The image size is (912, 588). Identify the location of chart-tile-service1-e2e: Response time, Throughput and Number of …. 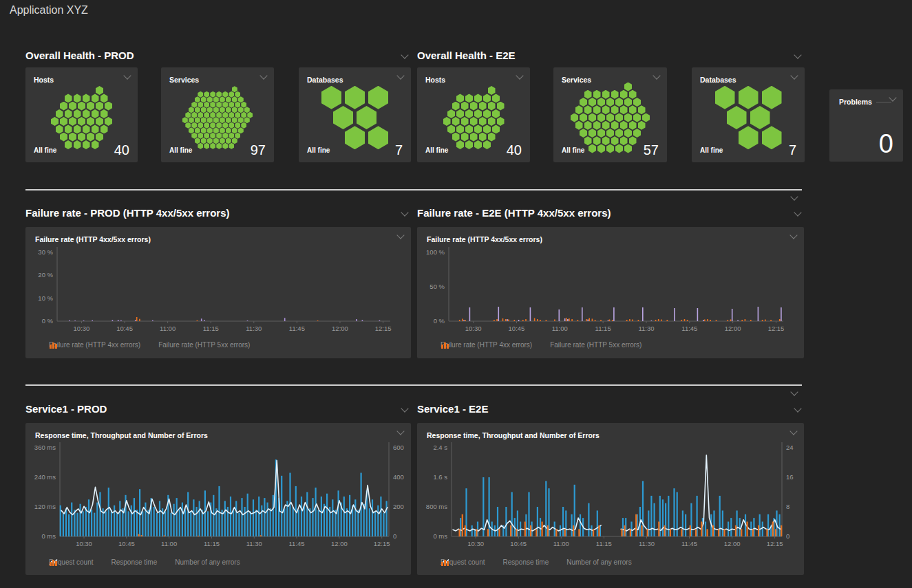
(611, 499).